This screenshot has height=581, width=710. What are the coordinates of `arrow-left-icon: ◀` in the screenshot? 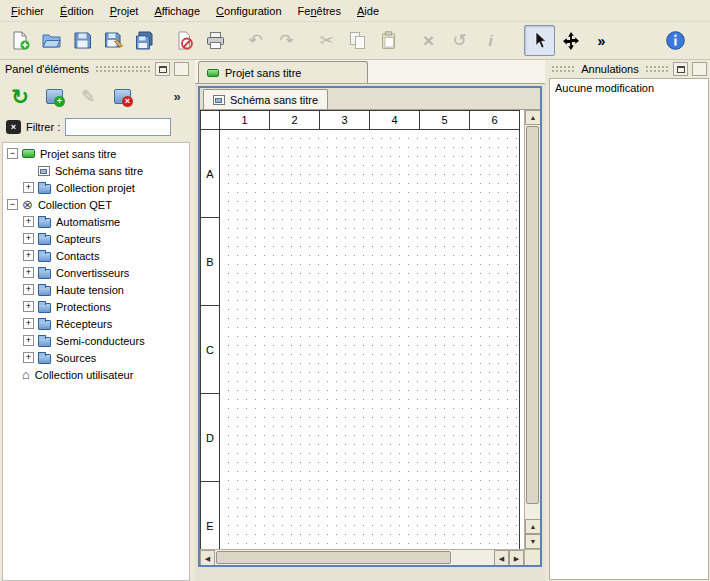 It's located at (208, 558).